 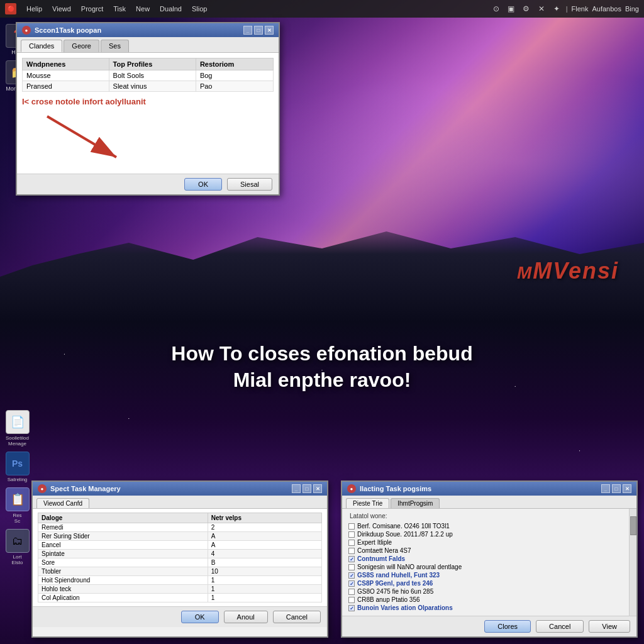 What do you see at coordinates (148, 75) in the screenshot?
I see `table-row: Mousse Bolt Sools Bog` at bounding box center [148, 75].